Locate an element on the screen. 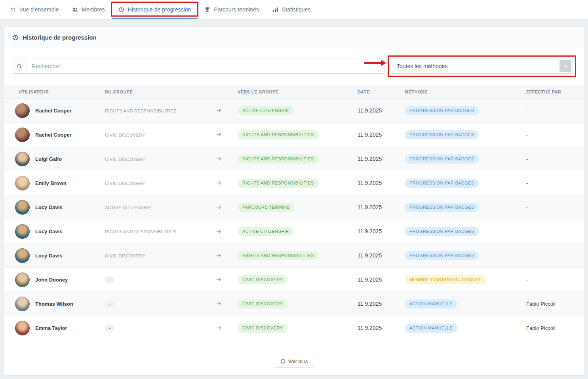 Image resolution: width=588 pixels, height=379 pixels. table-row: Lucy Davis CIVIC DISCOVERY RIGHTS AND RE… is located at coordinates (294, 256).